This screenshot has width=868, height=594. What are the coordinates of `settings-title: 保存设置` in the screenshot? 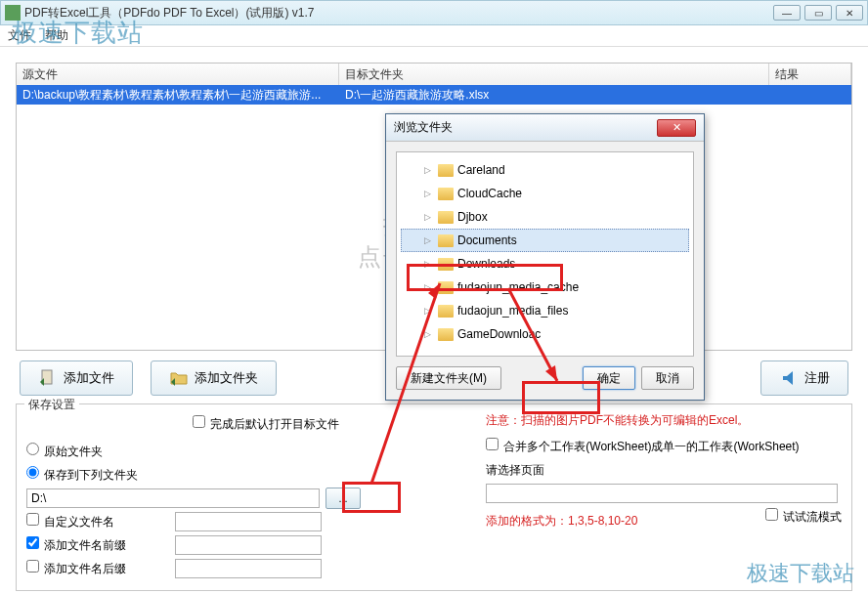 It's located at (52, 404).